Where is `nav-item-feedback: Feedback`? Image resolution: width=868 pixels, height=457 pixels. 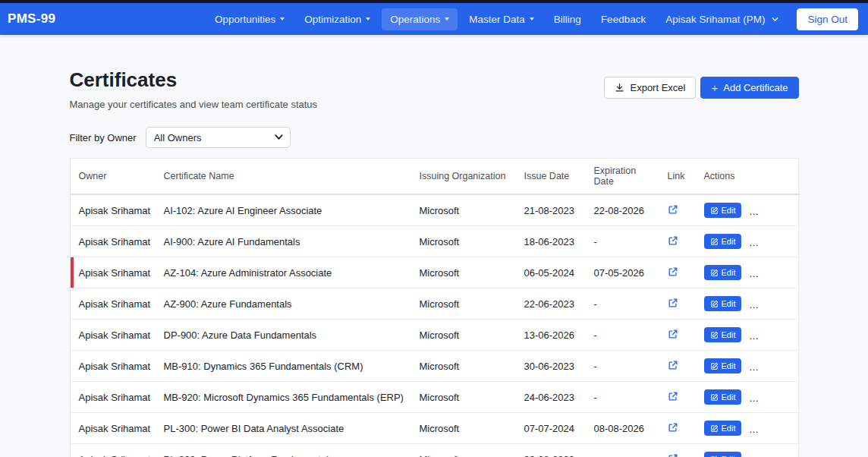 nav-item-feedback: Feedback is located at coordinates (624, 20).